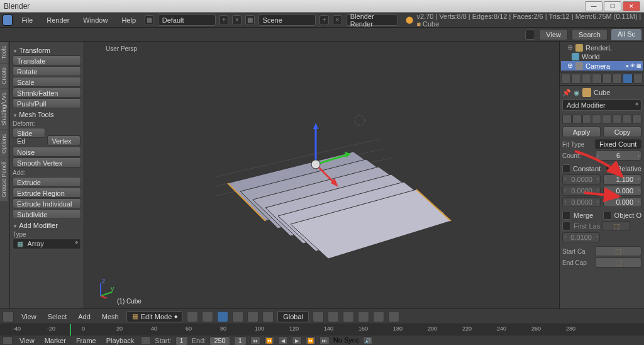  I want to click on end-cap-picker: ⬚, so click(618, 263).